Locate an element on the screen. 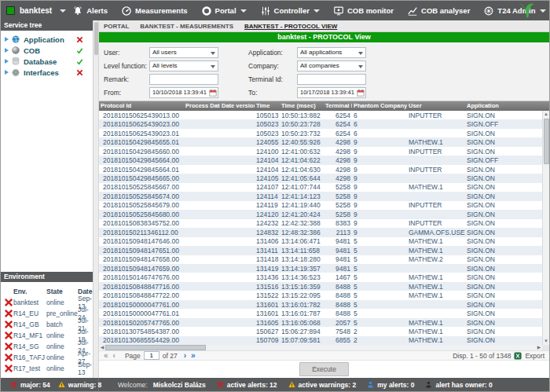 The width and height of the screenshot is (550, 392). column-header-user: User is located at coordinates (436, 106).